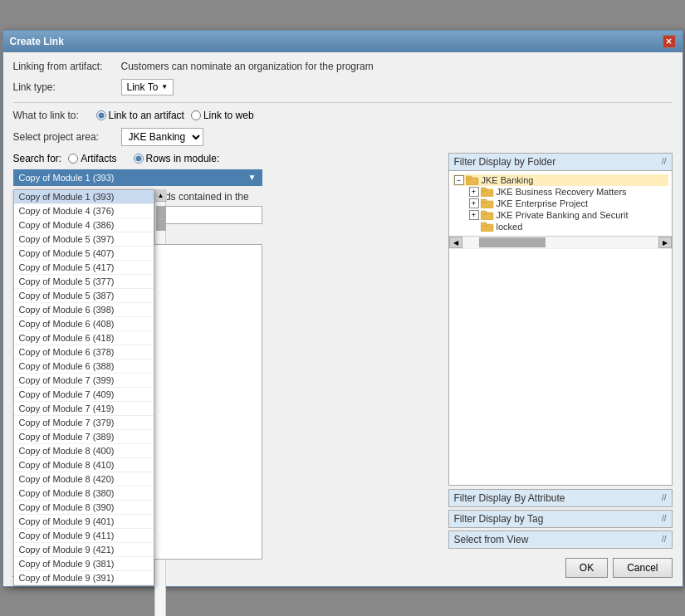  Describe the element at coordinates (560, 180) in the screenshot. I see `tree-item-jke-banking: − JKE Banking` at that location.